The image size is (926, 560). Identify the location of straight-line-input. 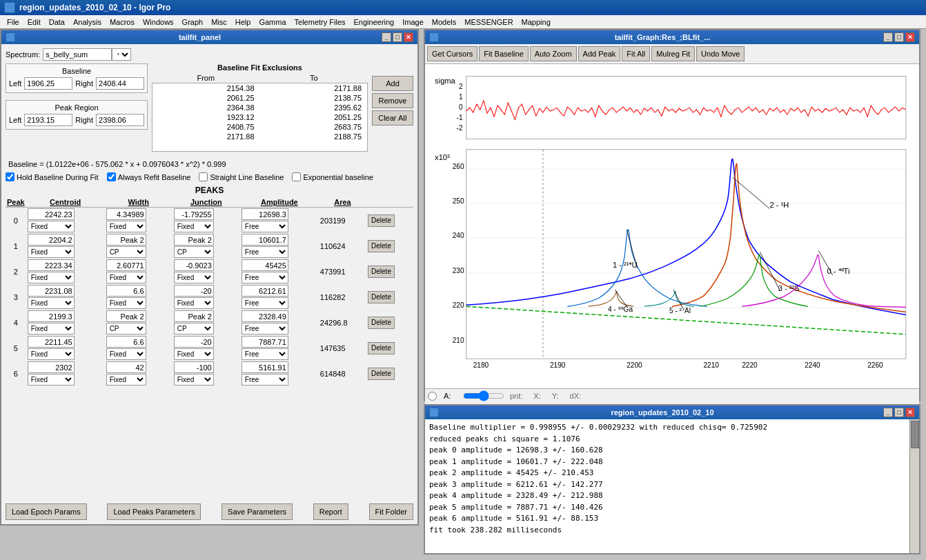
(203, 177).